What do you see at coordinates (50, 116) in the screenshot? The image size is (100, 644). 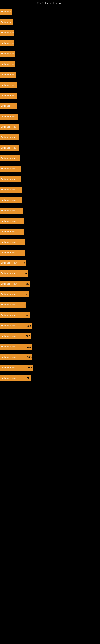 I see `bar-row: Bottleneck res` at bounding box center [50, 116].